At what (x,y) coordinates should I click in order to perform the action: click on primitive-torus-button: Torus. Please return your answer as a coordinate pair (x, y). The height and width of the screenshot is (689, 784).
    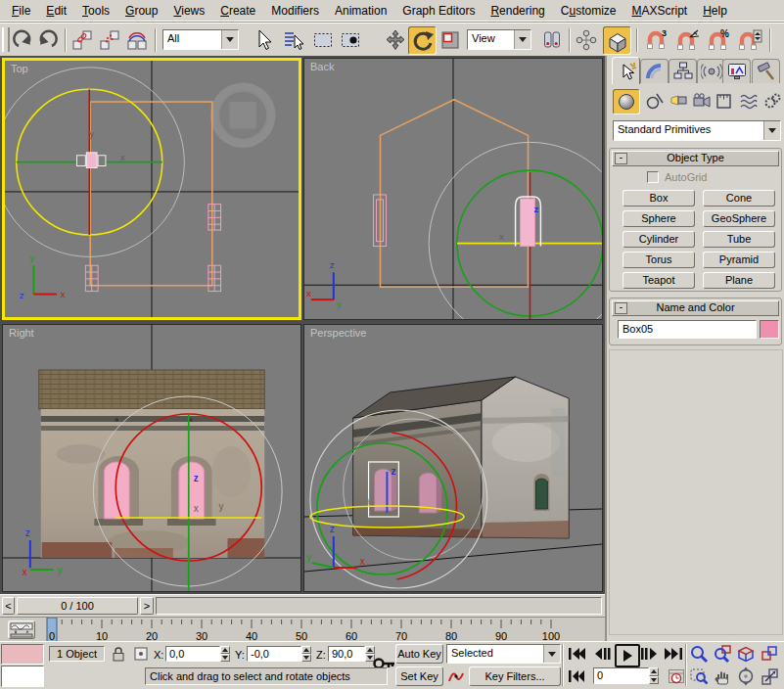
    Looking at the image, I should click on (659, 260).